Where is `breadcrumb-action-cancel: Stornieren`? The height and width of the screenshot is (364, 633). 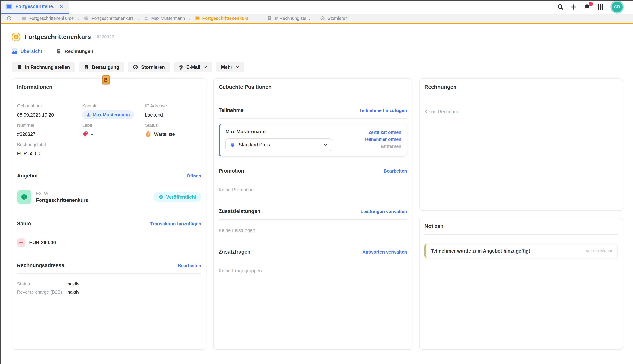 breadcrumb-action-cancel: Stornieren is located at coordinates (334, 18).